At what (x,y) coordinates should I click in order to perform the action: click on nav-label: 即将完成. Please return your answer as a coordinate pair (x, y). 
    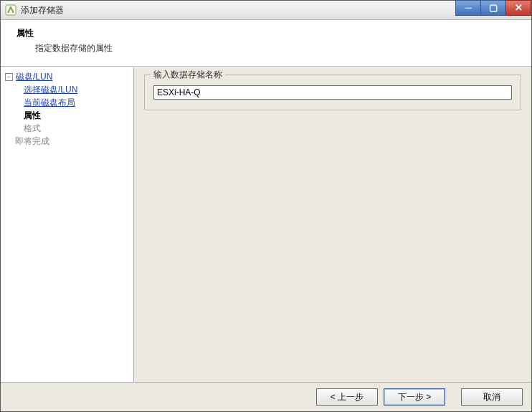
    Looking at the image, I should click on (32, 141).